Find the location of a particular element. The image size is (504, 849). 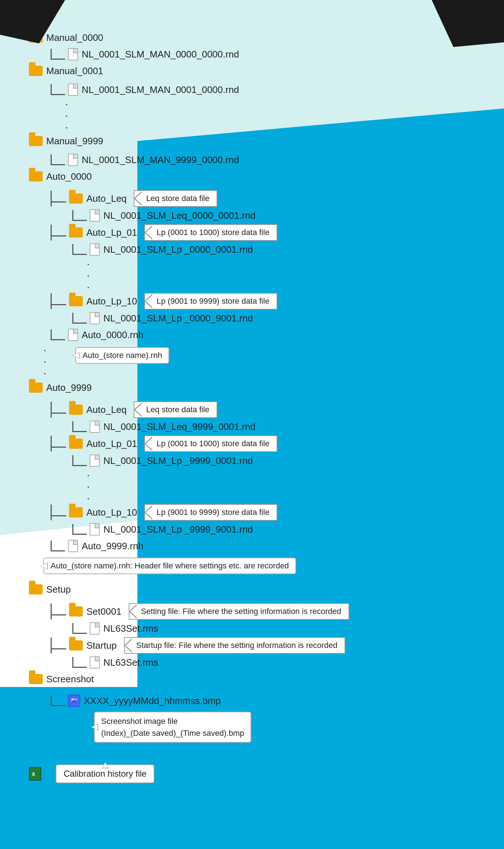

file-manual-0001: NL_0001_SLM_MAN_0001_0000.rnd is located at coordinates (256, 90).